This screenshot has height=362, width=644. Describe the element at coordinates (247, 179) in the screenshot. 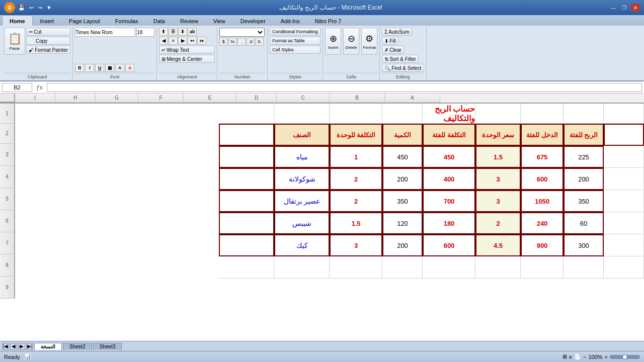

I see `cell-A4` at that location.